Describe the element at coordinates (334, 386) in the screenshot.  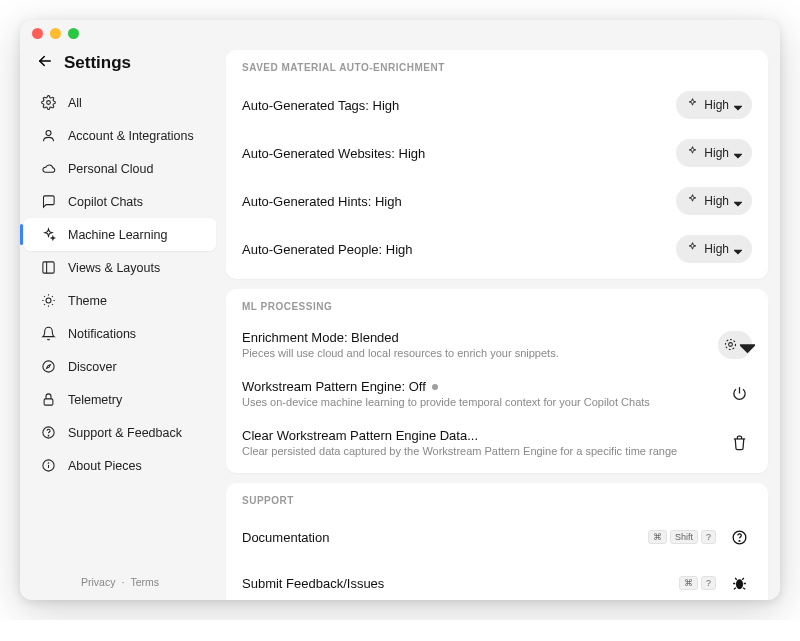
I see `row-title-text: Workstream Pattern Engine: Off` at that location.